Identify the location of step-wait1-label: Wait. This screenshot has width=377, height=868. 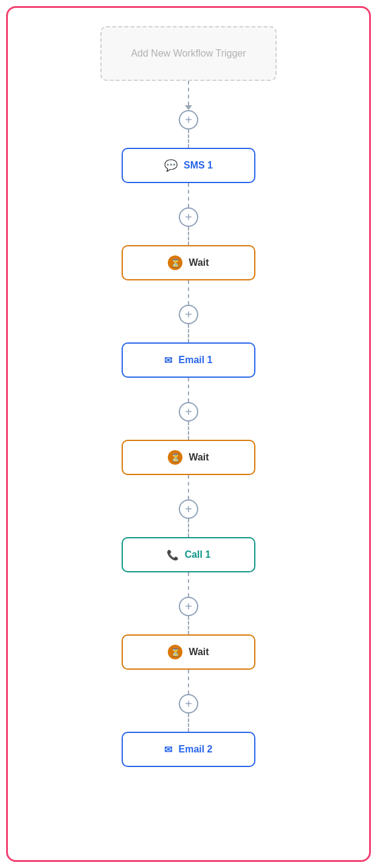
(198, 263).